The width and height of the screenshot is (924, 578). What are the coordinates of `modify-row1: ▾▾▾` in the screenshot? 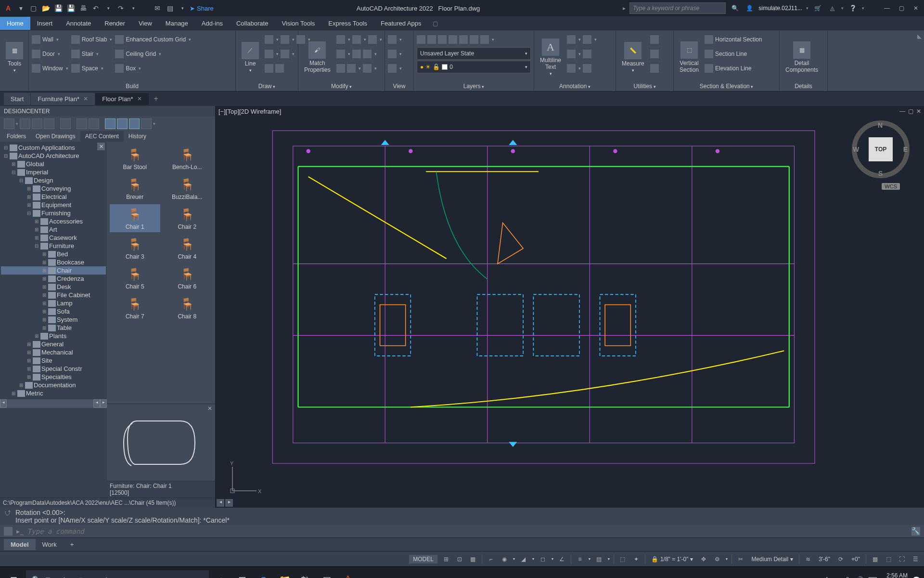 It's located at (359, 39).